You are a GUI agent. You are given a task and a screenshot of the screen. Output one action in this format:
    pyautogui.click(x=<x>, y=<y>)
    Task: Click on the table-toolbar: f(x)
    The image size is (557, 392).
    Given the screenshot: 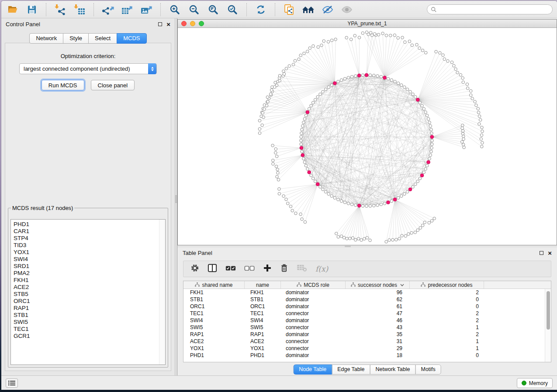 What is the action you would take?
    pyautogui.click(x=367, y=269)
    